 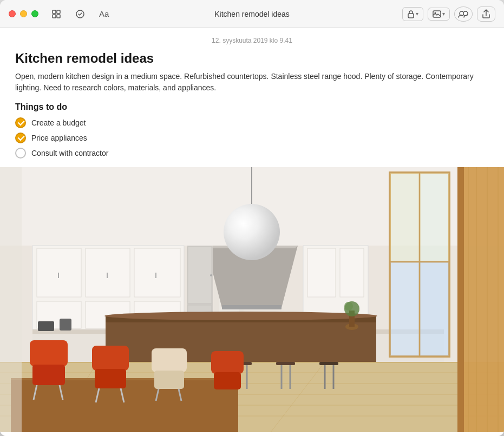 What do you see at coordinates (463, 14) in the screenshot?
I see `collaborate-icon` at bounding box center [463, 14].